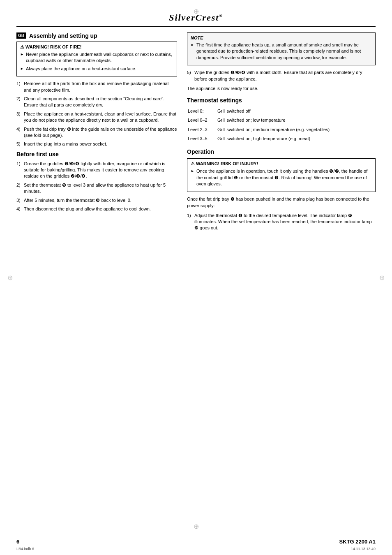  I want to click on gb-badge: GB, so click(21, 35).